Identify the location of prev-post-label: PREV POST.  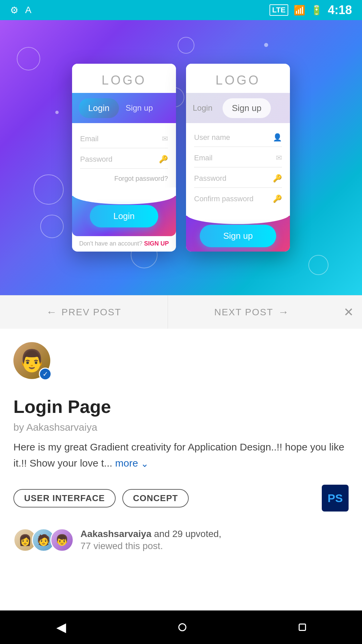
(92, 312).